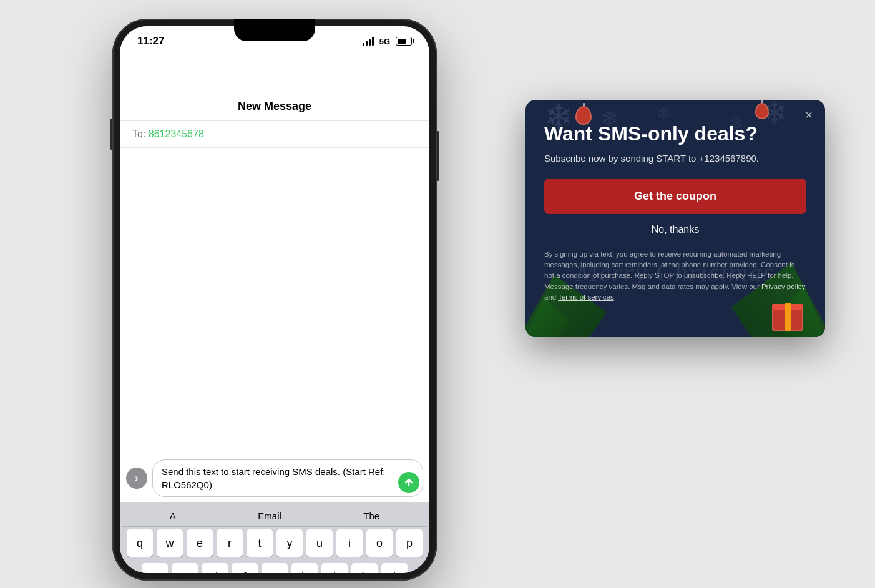 The width and height of the screenshot is (875, 588). Describe the element at coordinates (155, 568) in the screenshot. I see `key-a: a` at that location.